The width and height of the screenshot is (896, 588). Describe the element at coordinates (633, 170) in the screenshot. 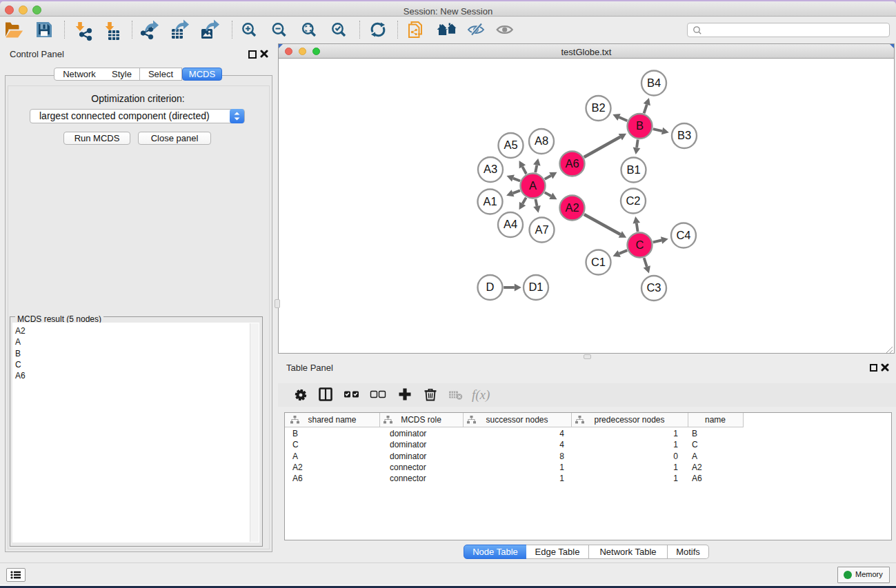

I see `svg-text: B1` at that location.